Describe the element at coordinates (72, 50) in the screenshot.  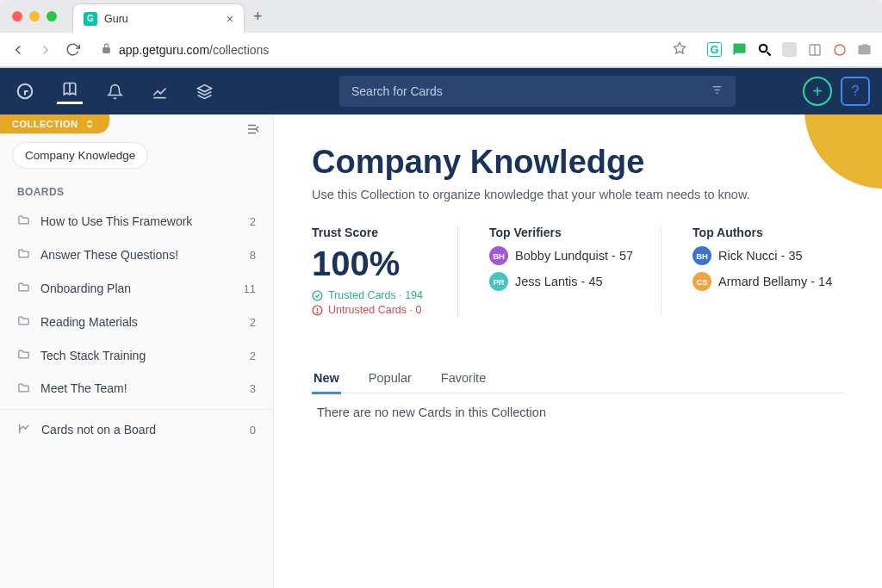
I see `reload-button` at that location.